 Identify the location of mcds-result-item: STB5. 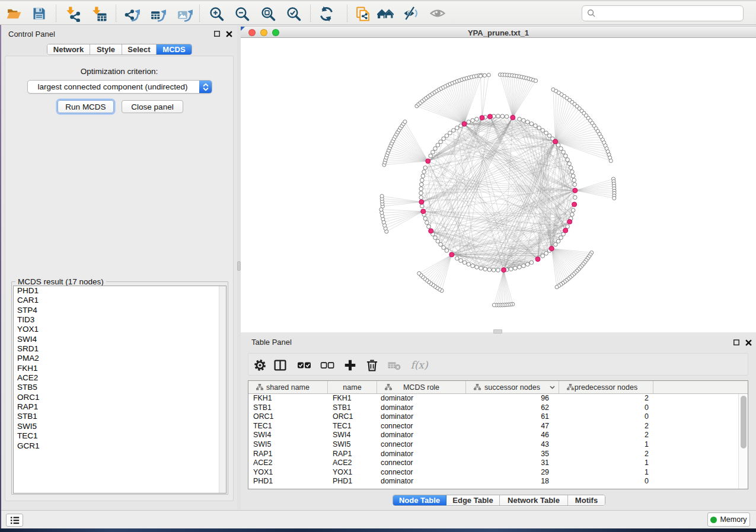
(120, 387).